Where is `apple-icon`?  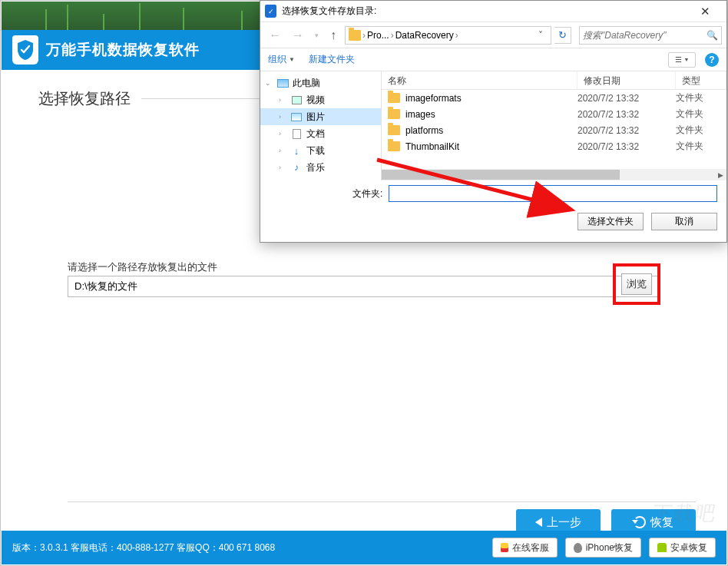 apple-icon is located at coordinates (577, 548).